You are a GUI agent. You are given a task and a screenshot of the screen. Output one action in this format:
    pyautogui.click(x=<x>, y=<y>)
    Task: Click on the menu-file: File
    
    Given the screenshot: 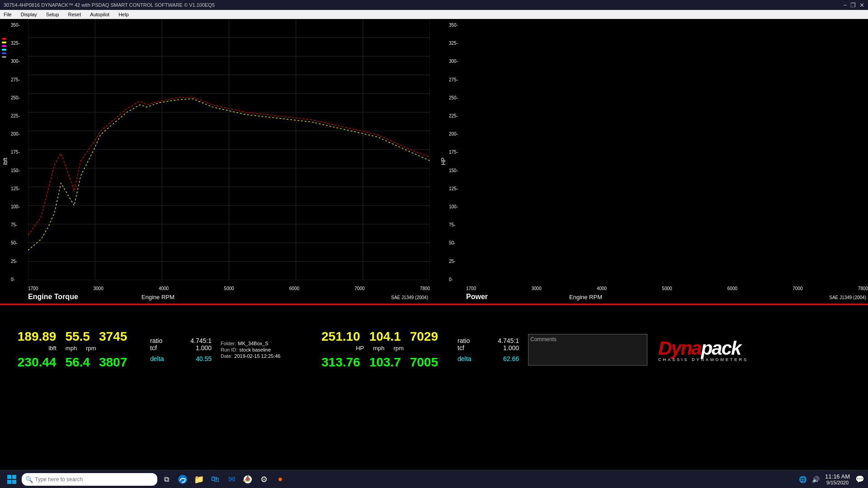 What is the action you would take?
    pyautogui.click(x=8, y=14)
    